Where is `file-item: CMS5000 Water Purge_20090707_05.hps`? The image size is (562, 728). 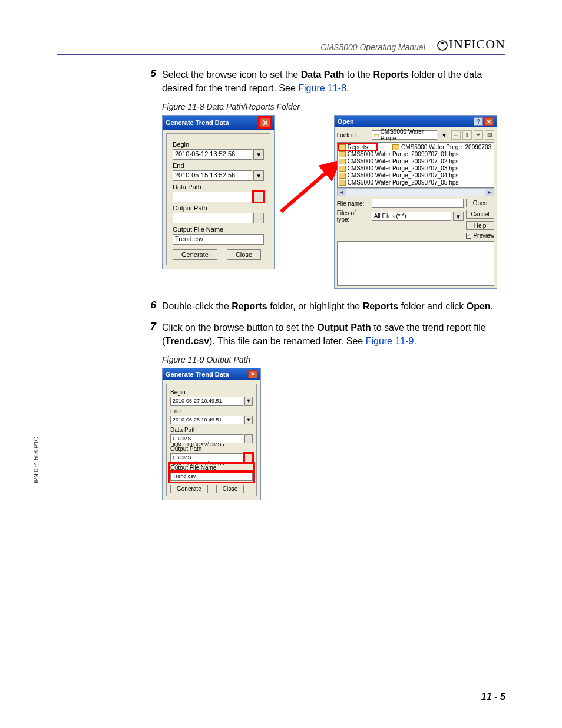
file-item: CMS5000 Water Purge_20090707_05.hps is located at coordinates (416, 183).